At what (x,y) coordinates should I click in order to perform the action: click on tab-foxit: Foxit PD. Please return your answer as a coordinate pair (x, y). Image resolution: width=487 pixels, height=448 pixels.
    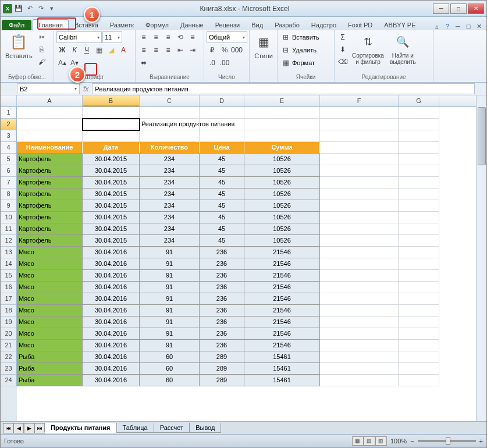
    Looking at the image, I should click on (360, 24).